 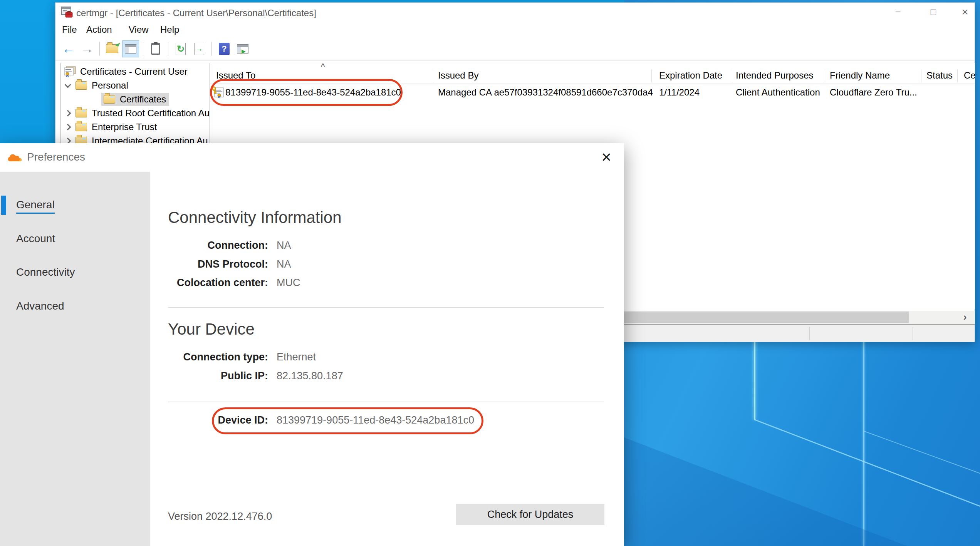 What do you see at coordinates (135, 113) in the screenshot?
I see `tree-item-trusted-root: Trusted Root Certification Au` at bounding box center [135, 113].